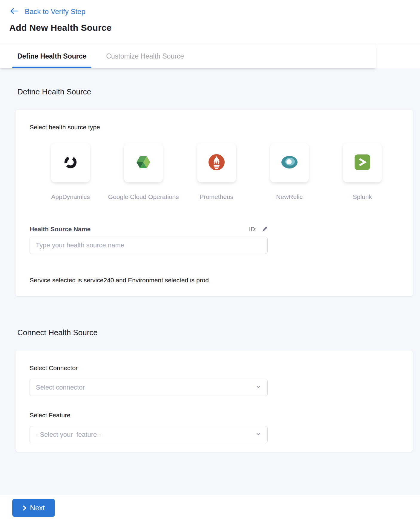 The image size is (420, 521). Describe the element at coordinates (143, 172) in the screenshot. I see `source-type-cell-gco: Google Cloud Operations` at that location.